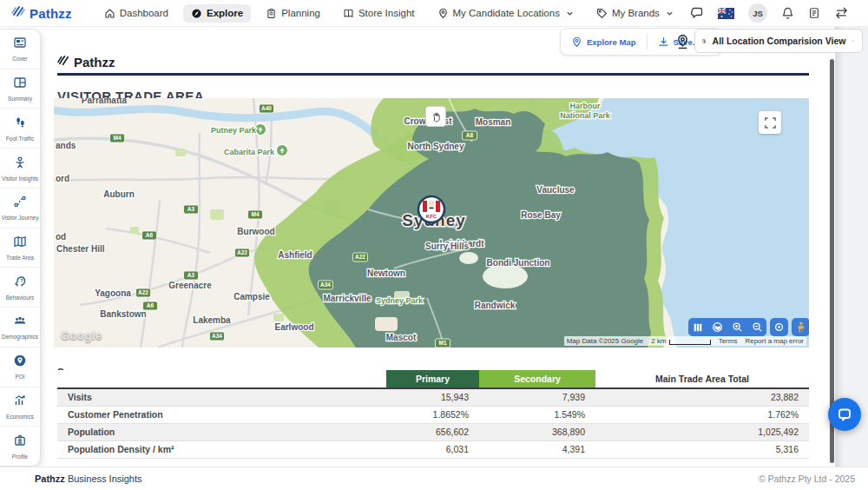 The image size is (868, 490). Describe the element at coordinates (18, 13) in the screenshot. I see `pathzz-hatch-icon` at that location.